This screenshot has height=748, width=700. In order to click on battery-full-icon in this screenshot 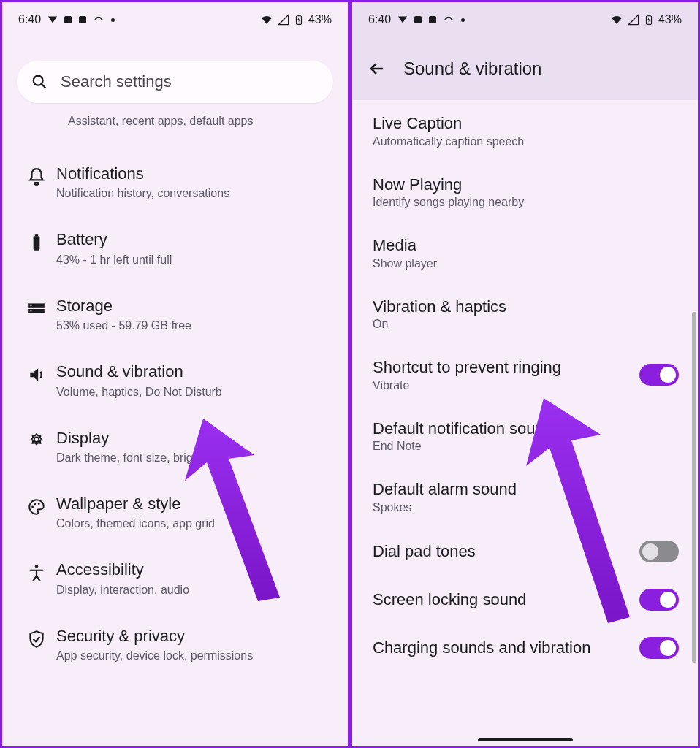, I will do `click(37, 241)`.